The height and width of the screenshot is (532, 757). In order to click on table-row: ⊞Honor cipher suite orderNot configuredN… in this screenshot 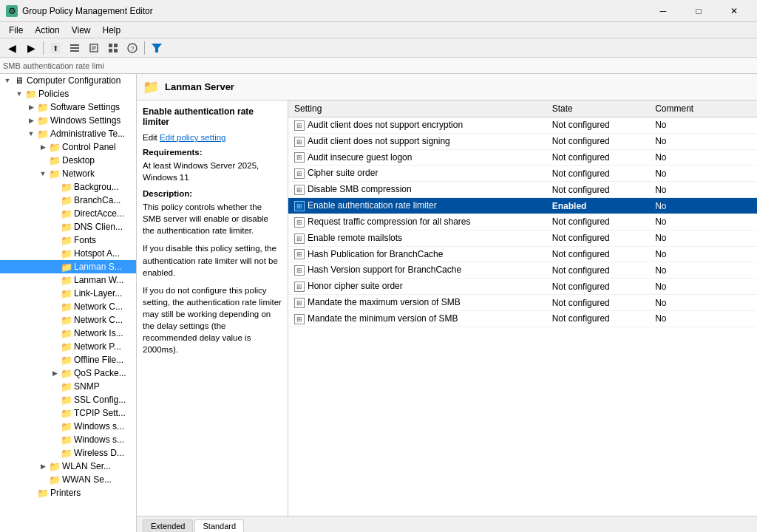, I will do `click(523, 287)`.